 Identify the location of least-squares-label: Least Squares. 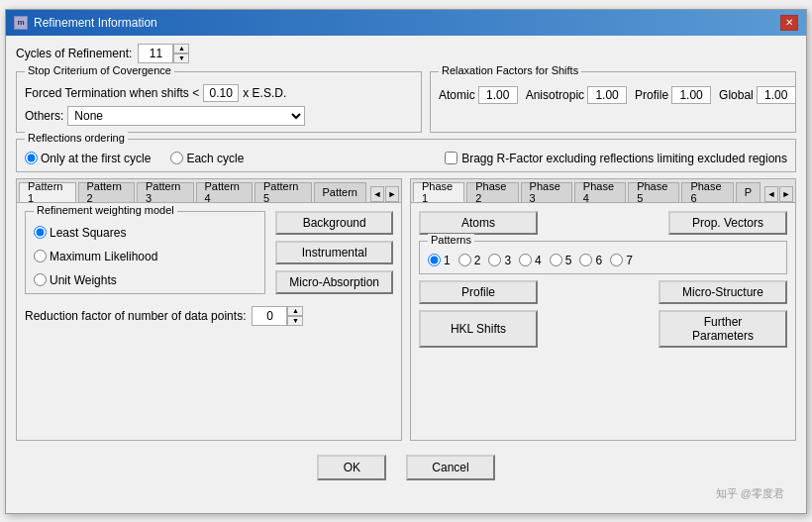
(145, 233).